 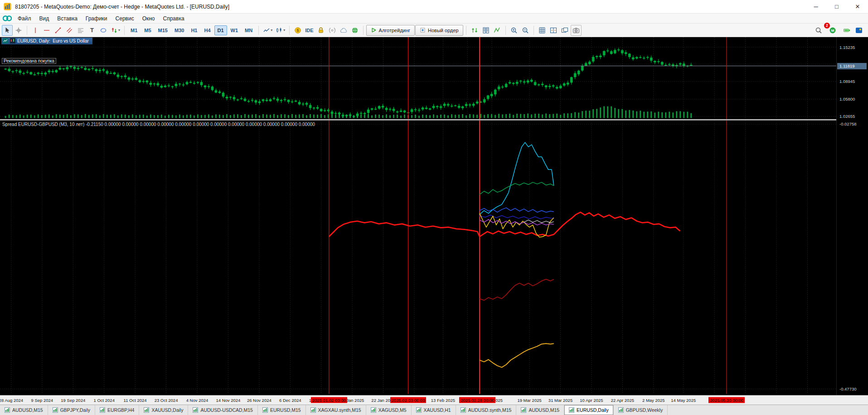 What do you see at coordinates (525, 30) in the screenshot?
I see `zoom-out-button` at bounding box center [525, 30].